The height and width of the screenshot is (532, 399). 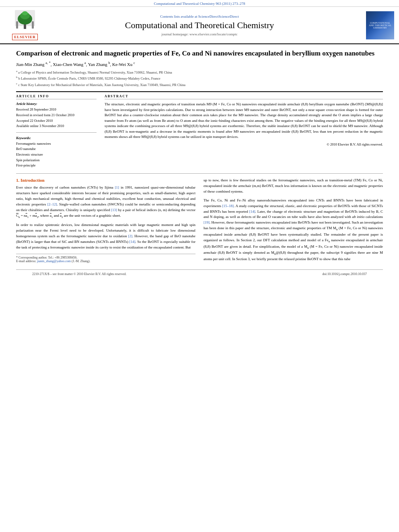 What do you see at coordinates (207, 222) in the screenshot?
I see `ref-19-link: [19]` at bounding box center [207, 222].